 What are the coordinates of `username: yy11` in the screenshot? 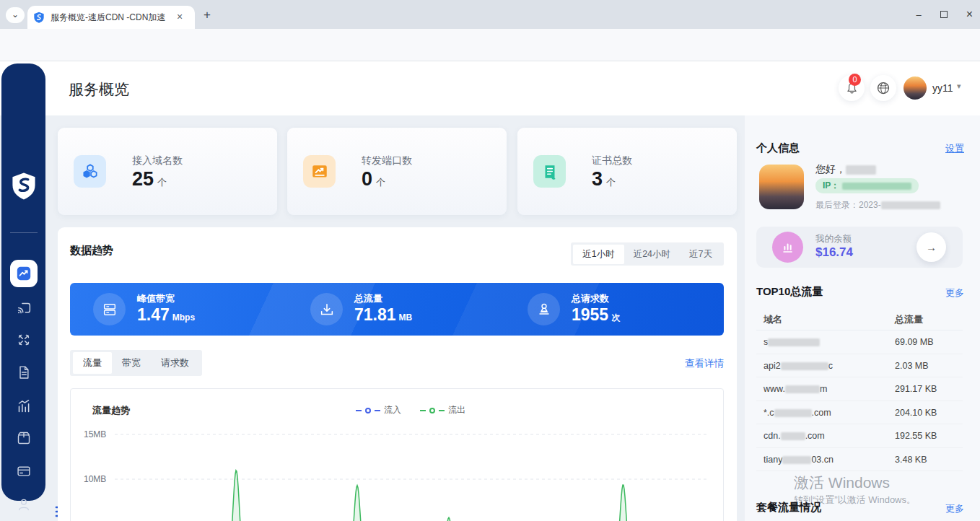 It's located at (942, 88).